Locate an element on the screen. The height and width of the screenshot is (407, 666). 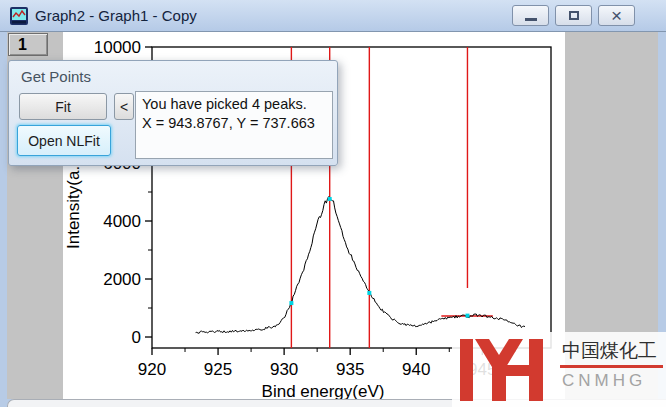
message-panel: You have picked 4 peaks. X = 943.8767, Y… is located at coordinates (234, 125).